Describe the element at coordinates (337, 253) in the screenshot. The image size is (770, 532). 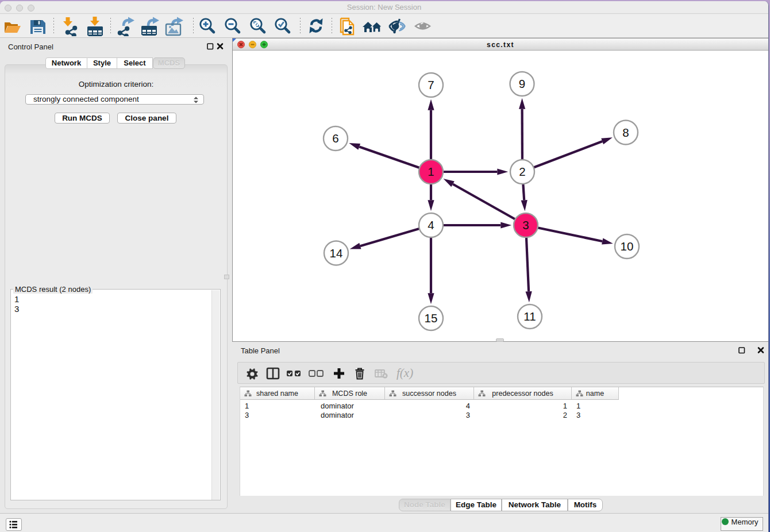
I see `svg-text: 14` at that location.